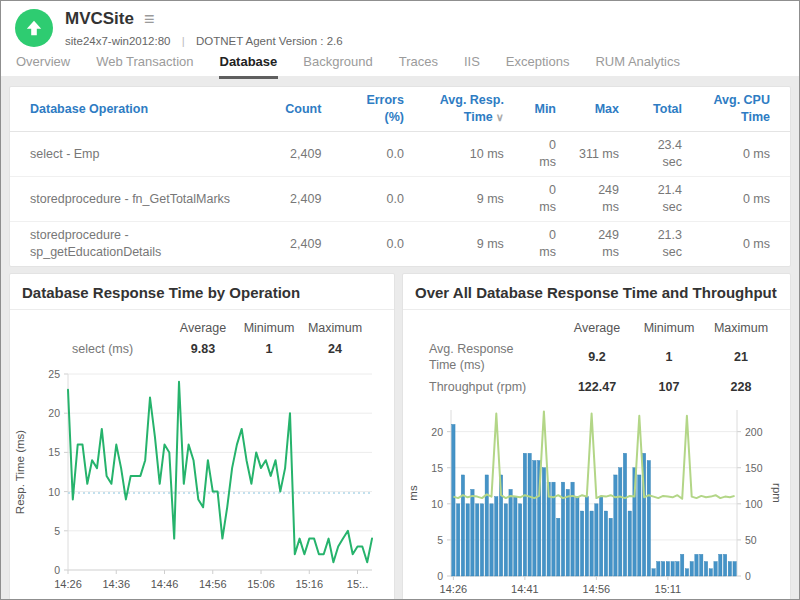 This screenshot has height=600, width=800. Describe the element at coordinates (418, 66) in the screenshot. I see `tab-traces: Traces` at that location.